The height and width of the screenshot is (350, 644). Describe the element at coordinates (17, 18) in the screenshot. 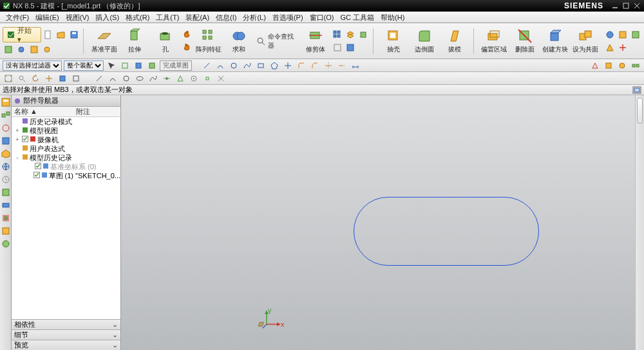

I see `menu-file: 文件(F)` at that location.